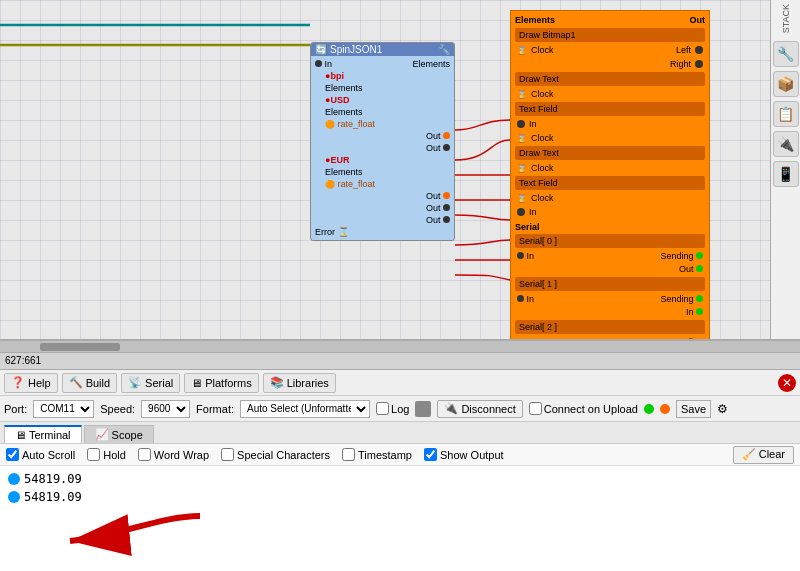 This screenshot has height=571, width=800. Describe the element at coordinates (277, 382) in the screenshot. I see `libraries-icon: 📚` at that location.